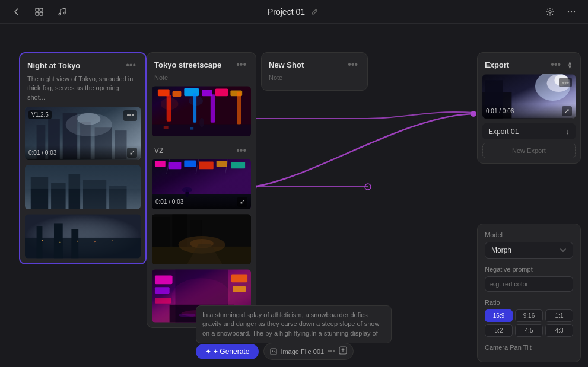 The image size is (588, 367). I want to click on ratio-16-9: 16:9, so click(498, 315).